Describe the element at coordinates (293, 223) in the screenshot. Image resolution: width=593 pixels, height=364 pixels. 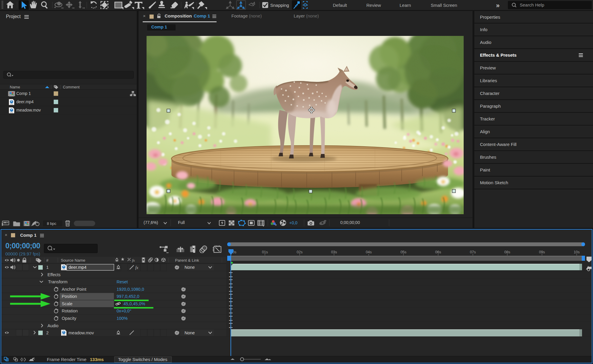
I see `svg-text: +0,0` at that location.